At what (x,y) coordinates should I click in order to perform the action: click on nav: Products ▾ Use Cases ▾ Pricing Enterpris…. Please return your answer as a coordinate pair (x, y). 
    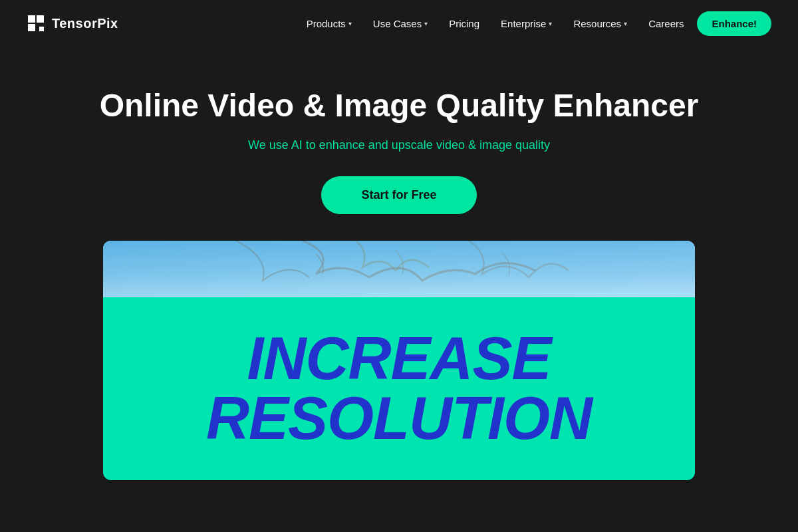
    Looking at the image, I should click on (535, 24).